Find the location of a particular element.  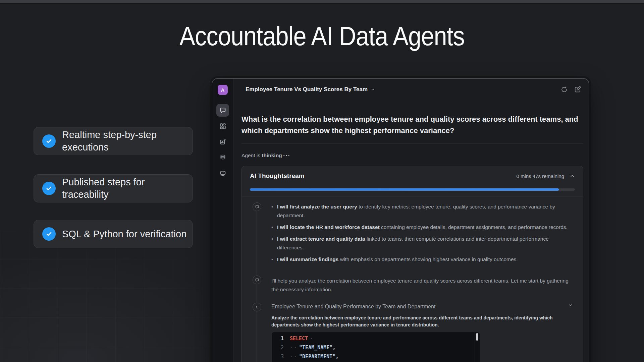

top-band is located at coordinates (322, 2).